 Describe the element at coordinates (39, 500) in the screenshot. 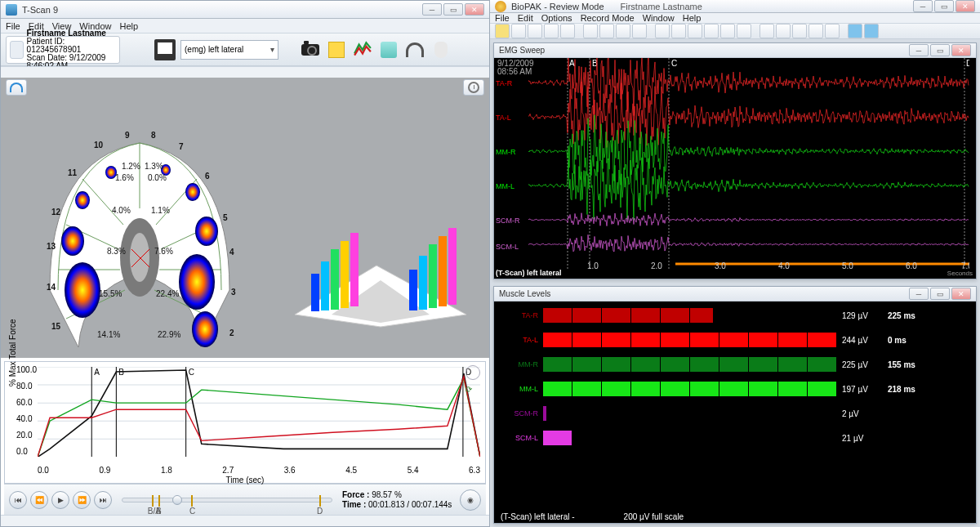

I see `rewind-button: ⏪` at that location.